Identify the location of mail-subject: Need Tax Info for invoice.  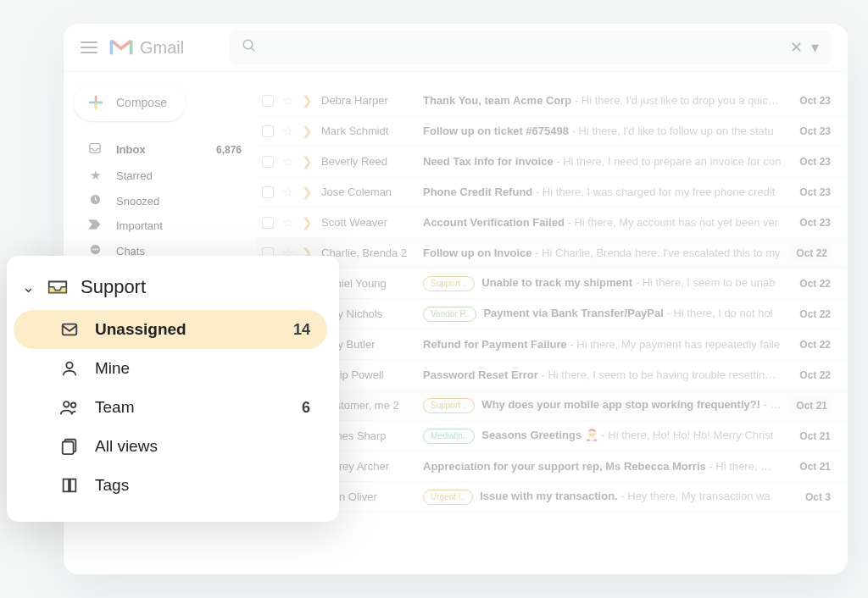
(488, 161).